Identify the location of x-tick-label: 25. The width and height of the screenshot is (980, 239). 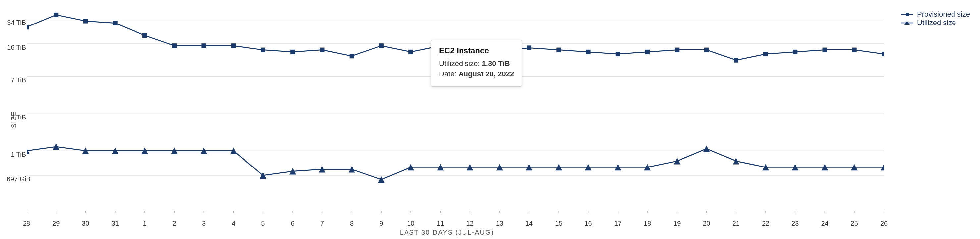
(854, 223).